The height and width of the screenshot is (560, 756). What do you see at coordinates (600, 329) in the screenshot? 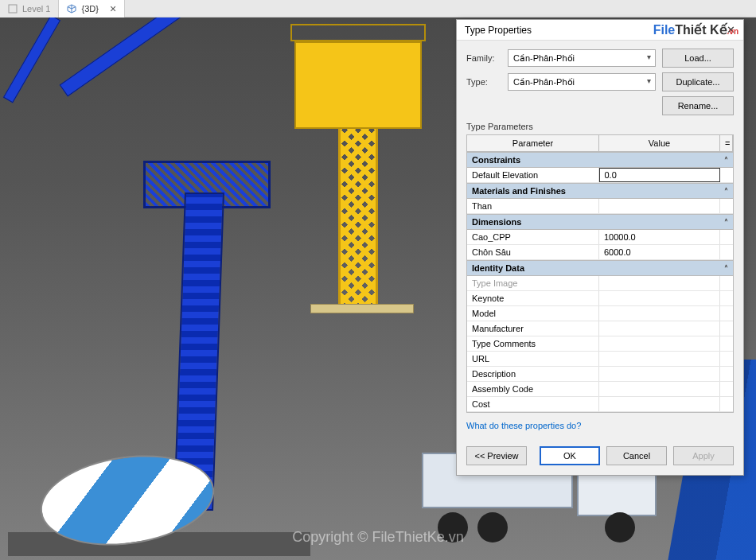
I see `param-row: Manufacturer` at bounding box center [600, 329].